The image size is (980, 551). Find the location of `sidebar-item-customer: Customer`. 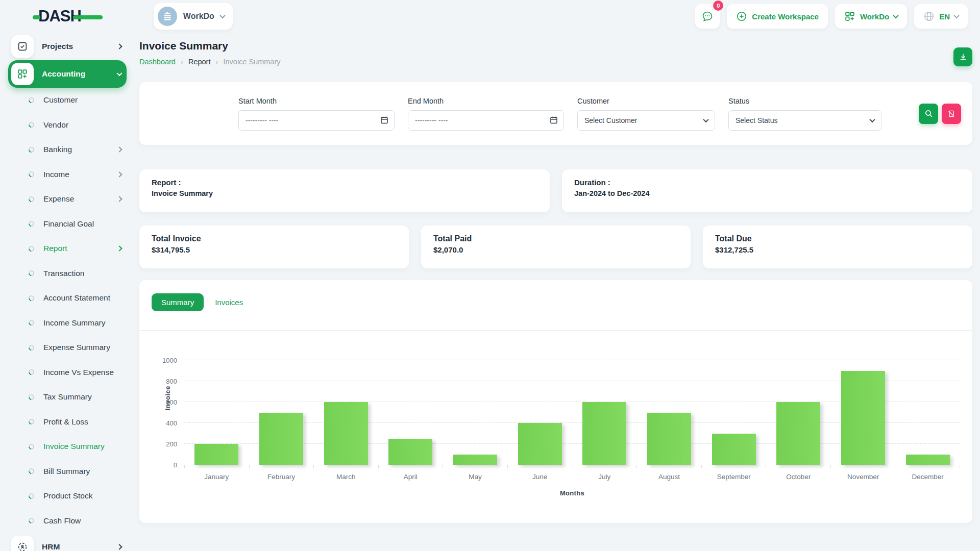

sidebar-item-customer: Customer is located at coordinates (67, 100).